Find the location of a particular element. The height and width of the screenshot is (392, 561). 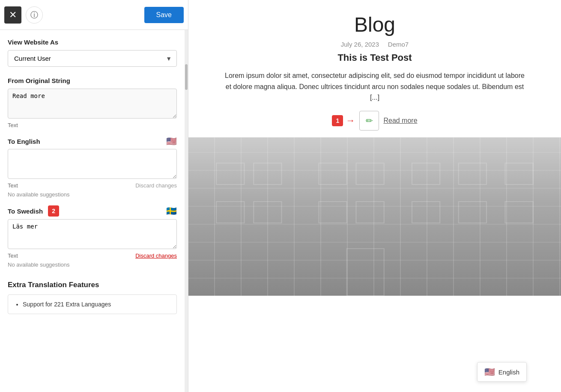

scroll-thumb is located at coordinates (186, 77).